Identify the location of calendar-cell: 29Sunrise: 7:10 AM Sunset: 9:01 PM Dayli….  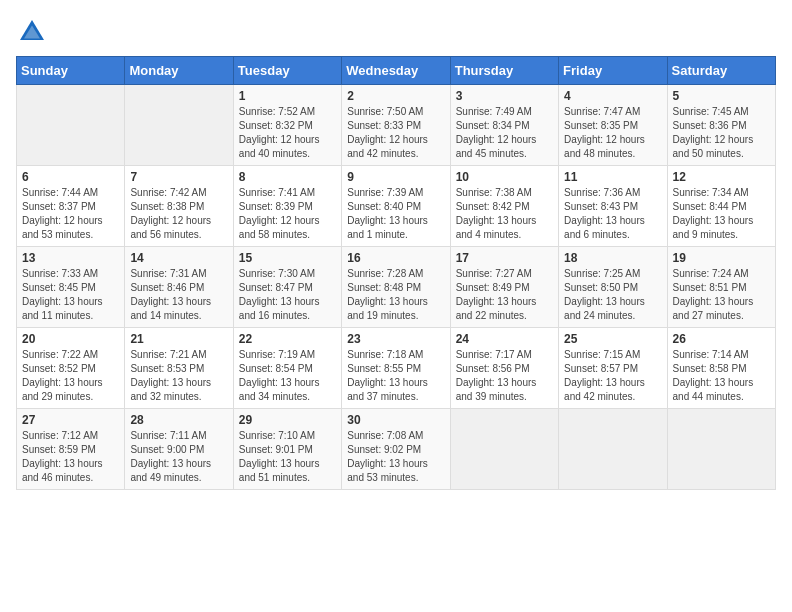
(287, 450).